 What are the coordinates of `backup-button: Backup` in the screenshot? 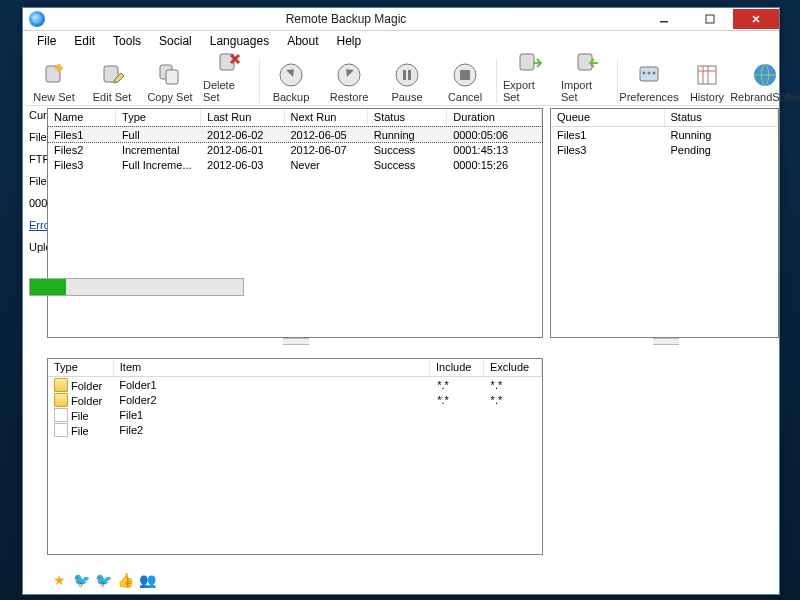 It's located at (291, 82).